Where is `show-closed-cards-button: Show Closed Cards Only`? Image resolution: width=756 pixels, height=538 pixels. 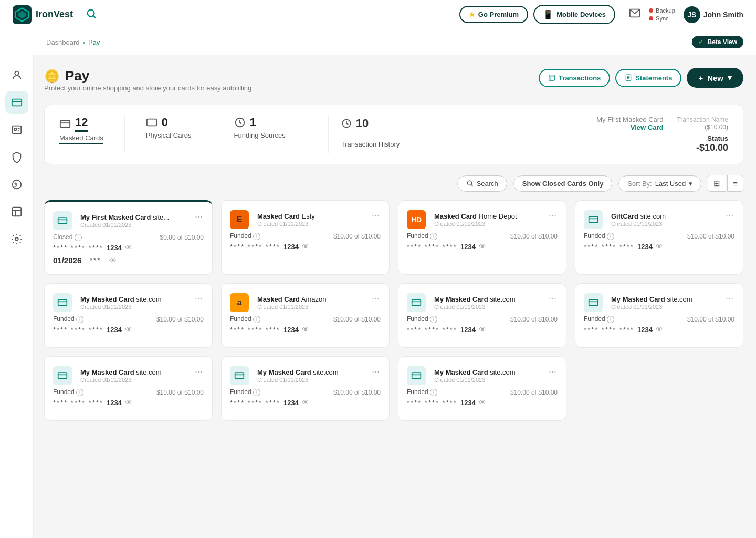 show-closed-cards-button: Show Closed Cards Only is located at coordinates (563, 184).